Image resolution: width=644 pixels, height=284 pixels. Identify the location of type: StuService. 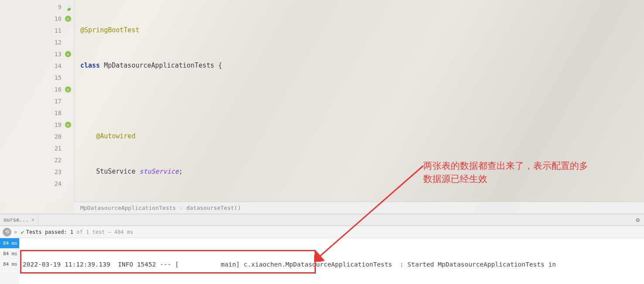
(116, 171).